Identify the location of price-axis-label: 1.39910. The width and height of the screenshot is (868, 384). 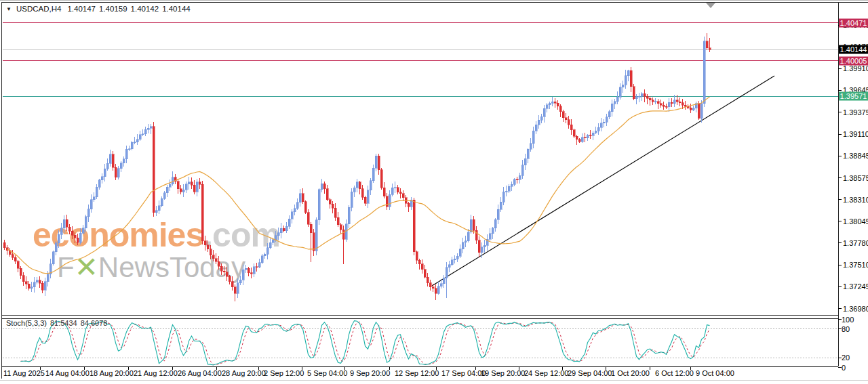
(856, 68).